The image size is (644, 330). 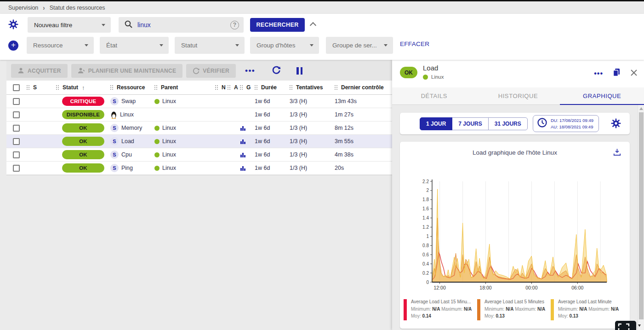 What do you see at coordinates (587, 309) in the screenshot?
I see `legend-item: Average Load Last Minute Minimum: N/A Ma…` at bounding box center [587, 309].